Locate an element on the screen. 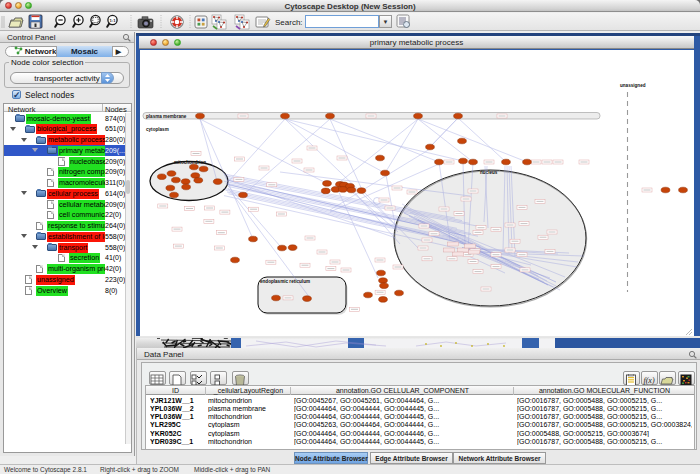 This screenshot has width=700, height=474. svg-text: cytoplasm is located at coordinates (158, 130).